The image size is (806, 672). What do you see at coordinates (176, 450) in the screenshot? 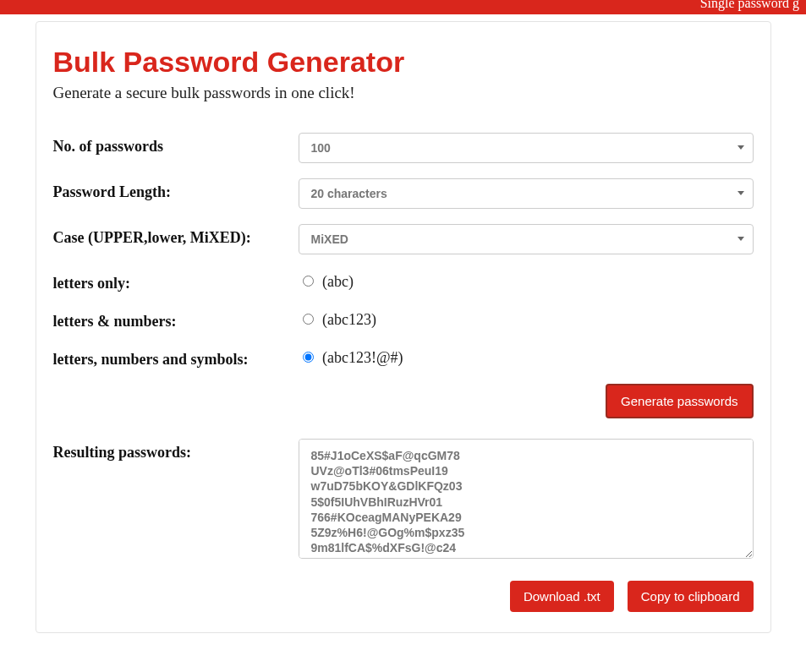
I see `label-results: Resulting passwords:` at bounding box center [176, 450].